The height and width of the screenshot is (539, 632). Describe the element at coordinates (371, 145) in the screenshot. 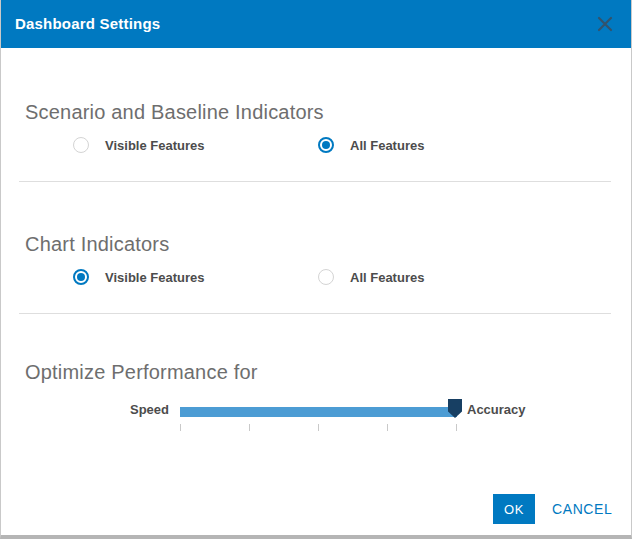

I see `radio-option-scenario-all-features: All Features` at that location.